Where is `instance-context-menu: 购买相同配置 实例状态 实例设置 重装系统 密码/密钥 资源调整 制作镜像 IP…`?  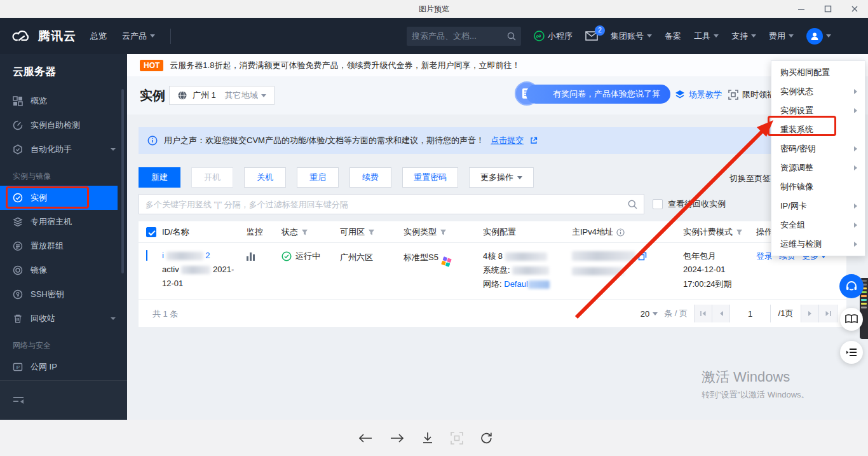 instance-context-menu: 购买相同配置 实例状态 实例设置 重装系统 密码/密钥 资源调整 制作镜像 IP… is located at coordinates (818, 158).